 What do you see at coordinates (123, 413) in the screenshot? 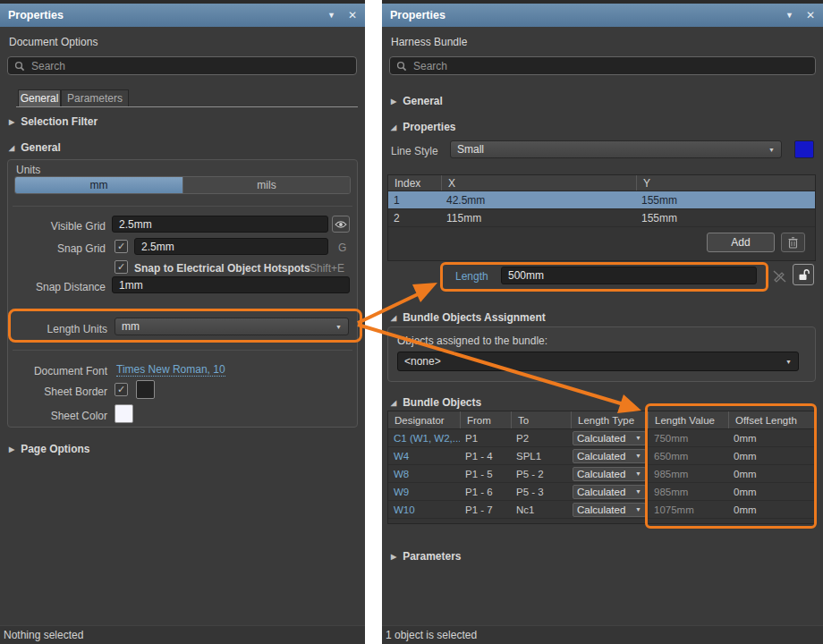
I see `sheet-color-swatch` at bounding box center [123, 413].